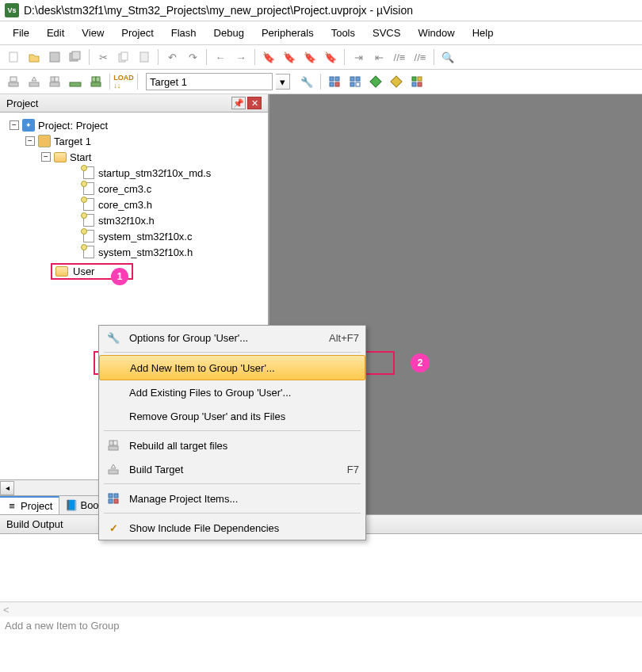 This screenshot has height=672, width=642. What do you see at coordinates (220, 57) in the screenshot?
I see `nav-back-icon: ←` at bounding box center [220, 57].